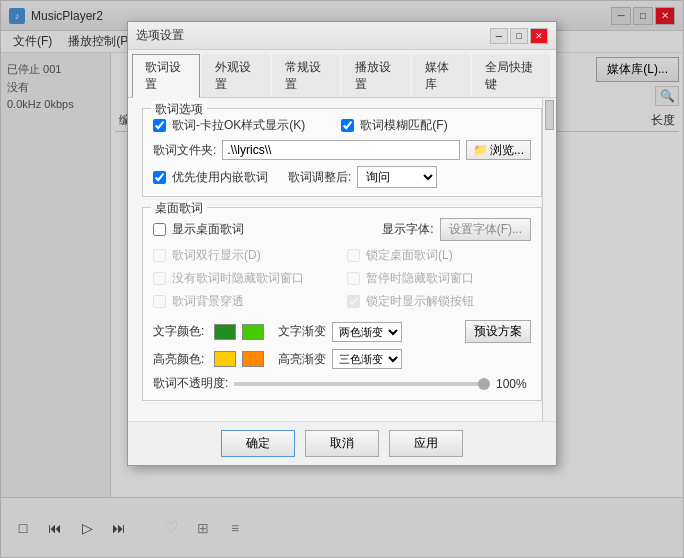  Describe the element at coordinates (404, 126) in the screenshot. I see `fuzzy-match-label: 歌词模糊匹配(F)` at that location.